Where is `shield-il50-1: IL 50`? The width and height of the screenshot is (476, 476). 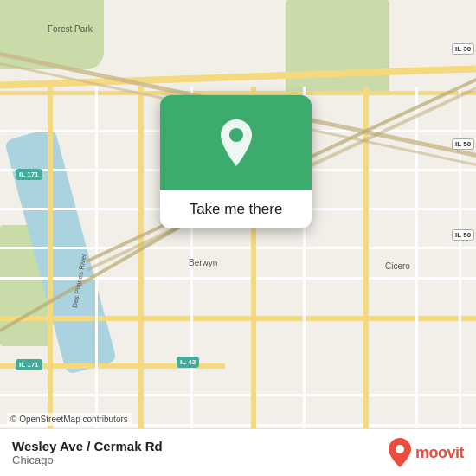
shield-il50-1: IL 50 is located at coordinates (463, 48).